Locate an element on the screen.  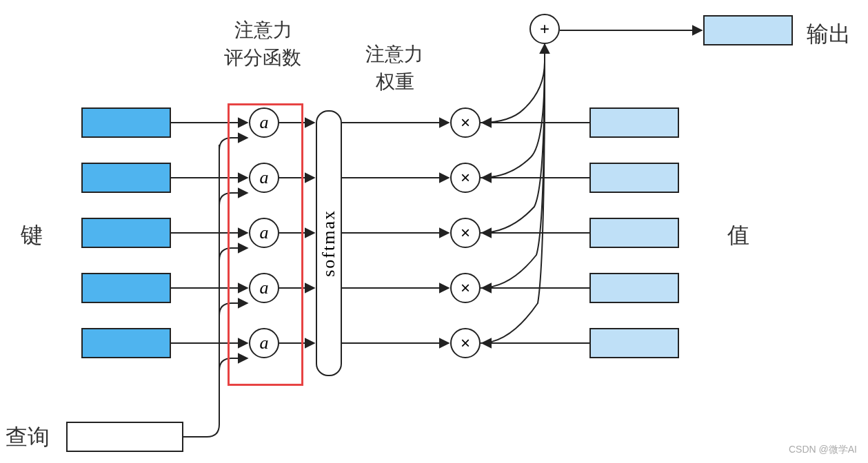
watermark: CSDN @微学AI is located at coordinates (823, 450).